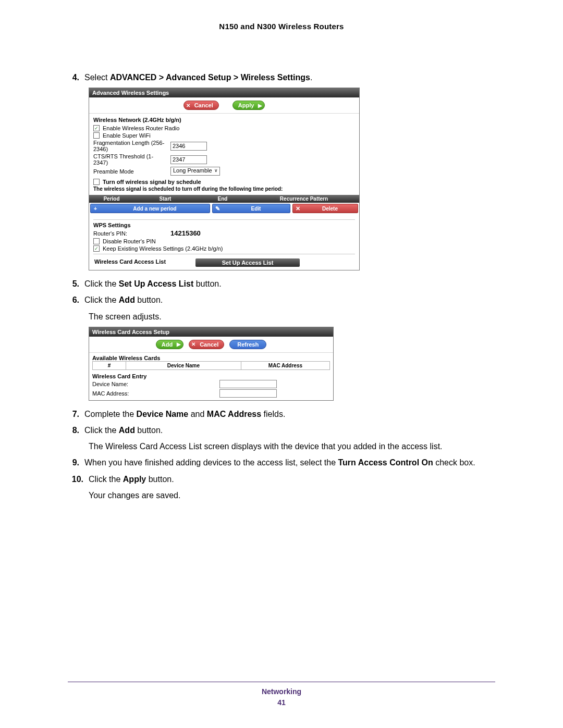  Describe the element at coordinates (211, 364) in the screenshot. I see `screenshot-card-access-setup: Wireless Card Access Setup Add ▶ ✕ Cance…` at that location.